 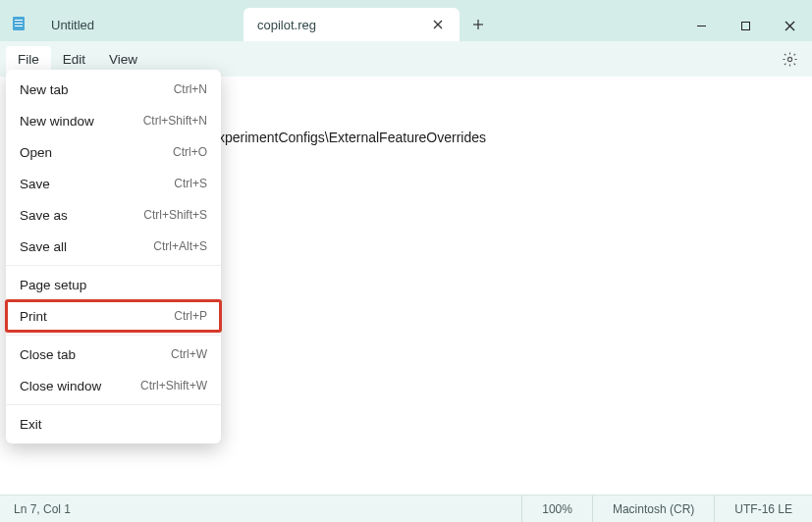 What do you see at coordinates (57, 122) in the screenshot?
I see `menu-item-label: New window` at bounding box center [57, 122].